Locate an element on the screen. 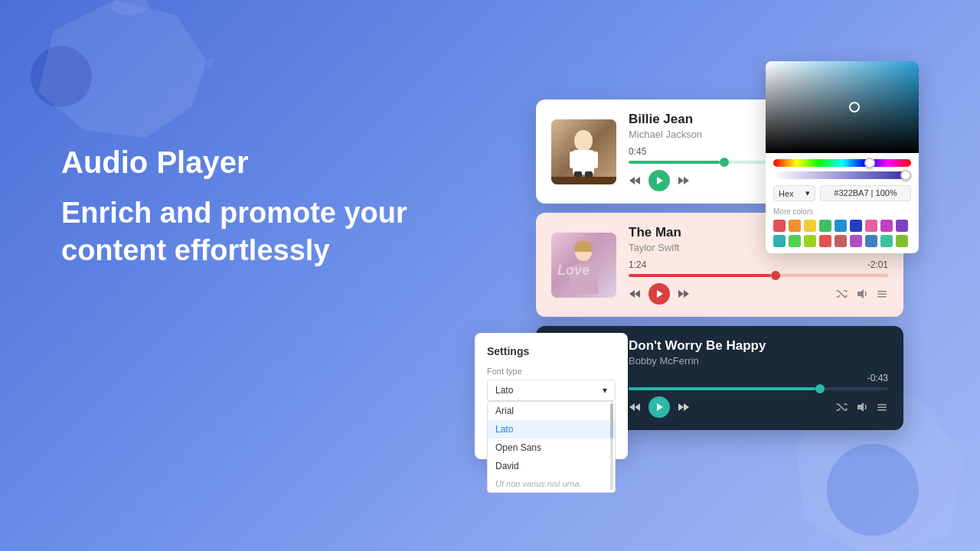 The height and width of the screenshot is (551, 980). swatch-pink is located at coordinates (871, 226).